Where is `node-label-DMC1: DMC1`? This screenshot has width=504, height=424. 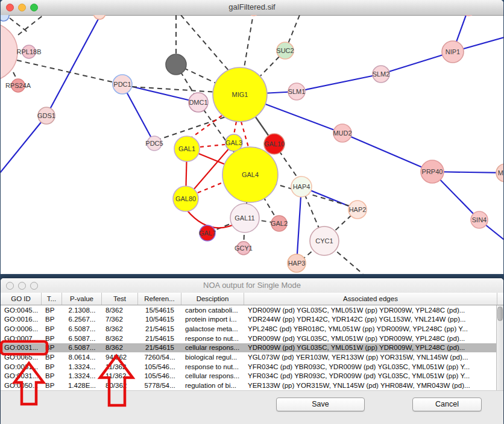
node-label-DMC1: DMC1 is located at coordinates (198, 102).